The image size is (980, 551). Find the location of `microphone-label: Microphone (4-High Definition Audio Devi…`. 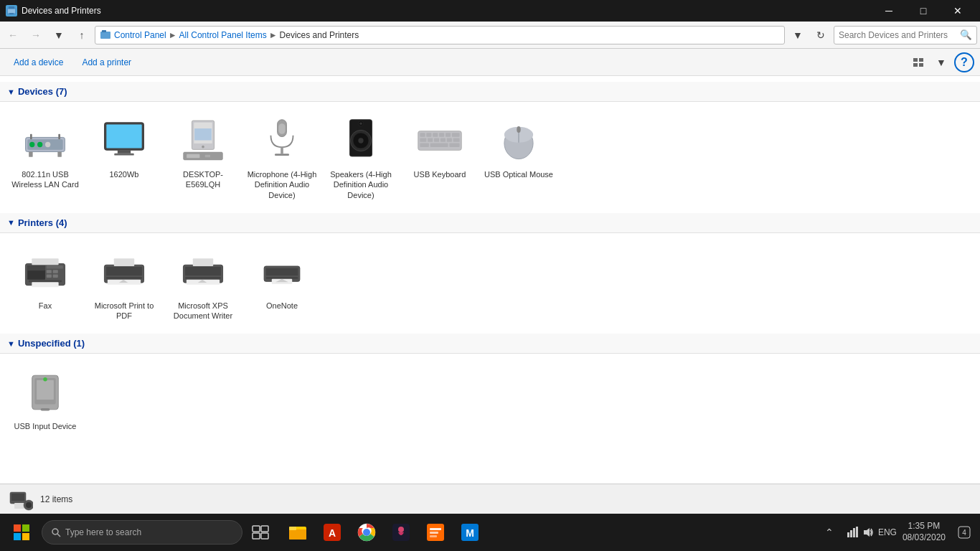

microphone-label: Microphone (4-High Definition Audio Devi… is located at coordinates (282, 185).